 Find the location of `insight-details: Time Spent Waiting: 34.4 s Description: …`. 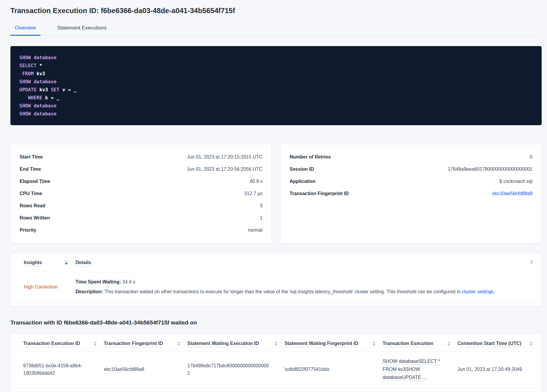

insight-details: Time Spent Waiting: 34.4 s Description: … is located at coordinates (305, 287).